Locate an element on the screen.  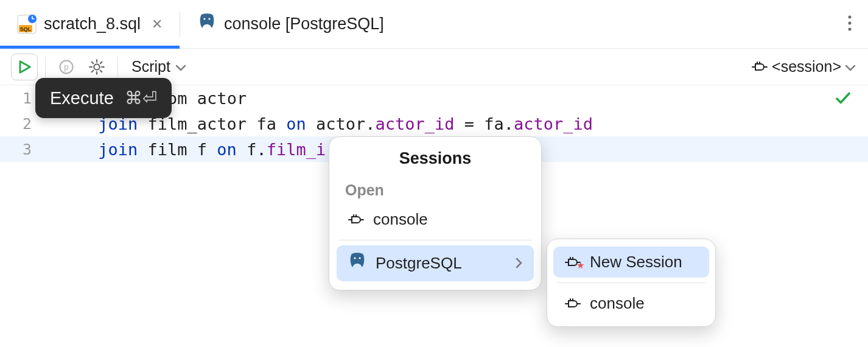
svg-text: SQL is located at coordinates (26, 29).